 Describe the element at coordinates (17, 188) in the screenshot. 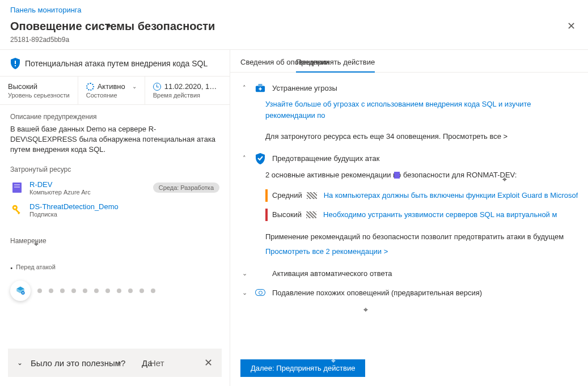

I see `server-icon` at that location.